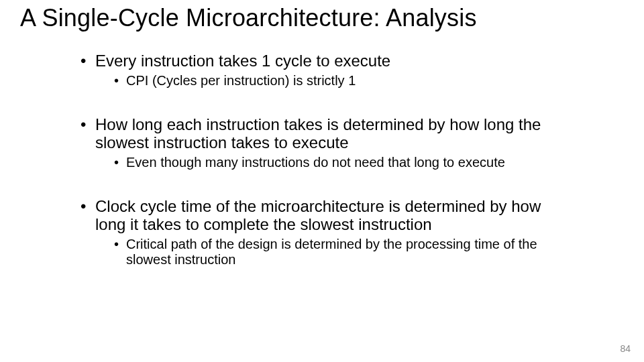 The height and width of the screenshot is (362, 644). What do you see at coordinates (335, 252) in the screenshot?
I see `list-item: Critical path of the design is determine…` at bounding box center [335, 252].